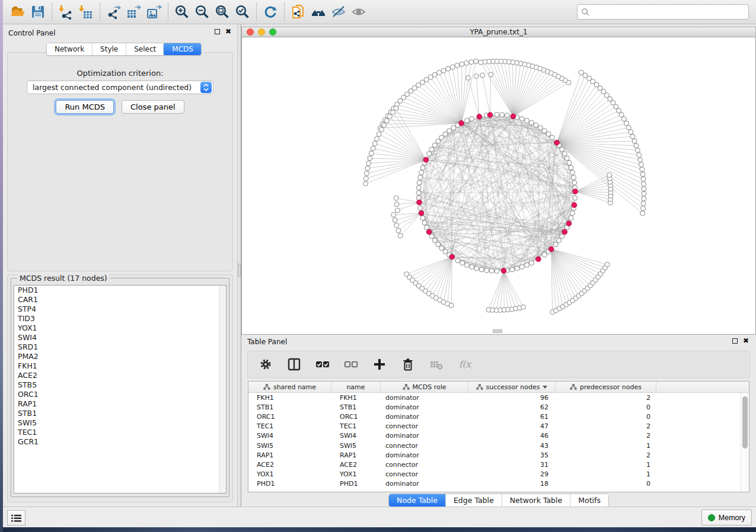 This screenshot has width=756, height=532. Describe the element at coordinates (66, 12) in the screenshot. I see `toolbar-import-network-button` at that location.